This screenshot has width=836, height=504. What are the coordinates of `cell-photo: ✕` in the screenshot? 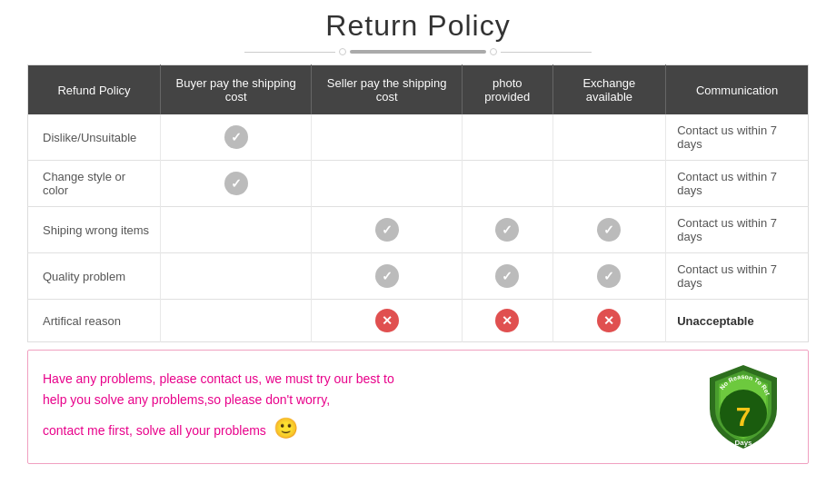 It's located at (507, 321).